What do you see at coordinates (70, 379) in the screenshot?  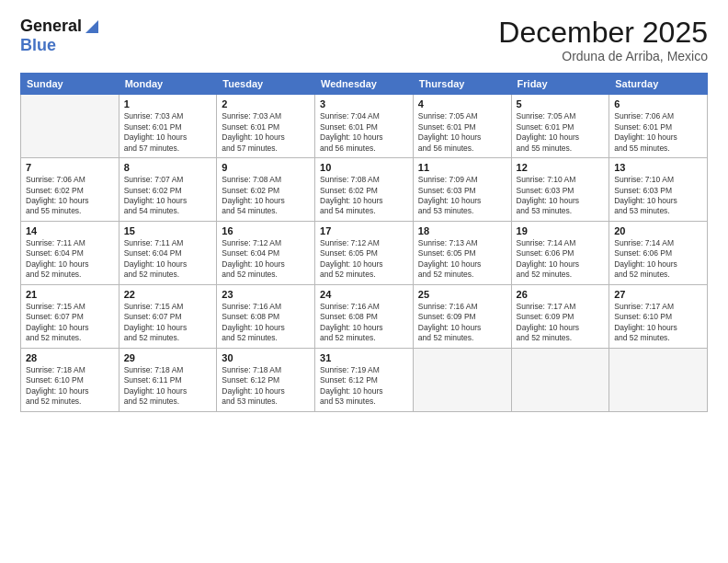 I see `day-cell: 28Sunrise: 7:18 AMSunset: 6:10 PMDayligh…` at bounding box center [70, 379].